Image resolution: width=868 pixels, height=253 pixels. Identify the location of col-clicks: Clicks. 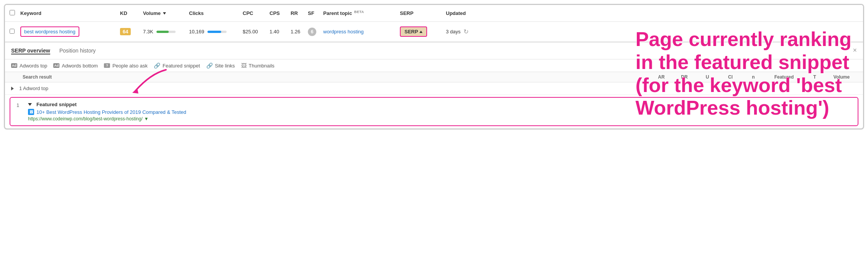
(216, 13).